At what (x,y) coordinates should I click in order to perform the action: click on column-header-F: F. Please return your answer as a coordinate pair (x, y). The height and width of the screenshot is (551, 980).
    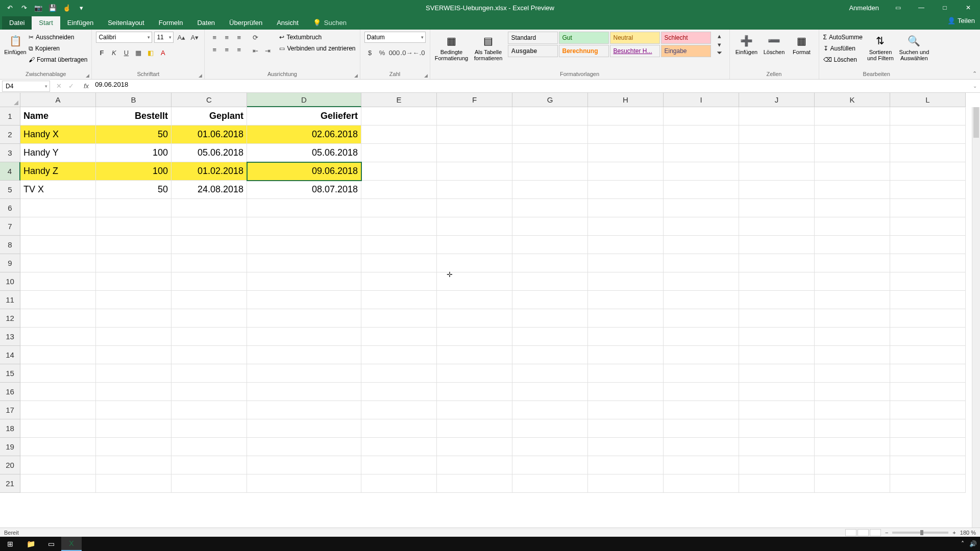
    Looking at the image, I should click on (475, 100).